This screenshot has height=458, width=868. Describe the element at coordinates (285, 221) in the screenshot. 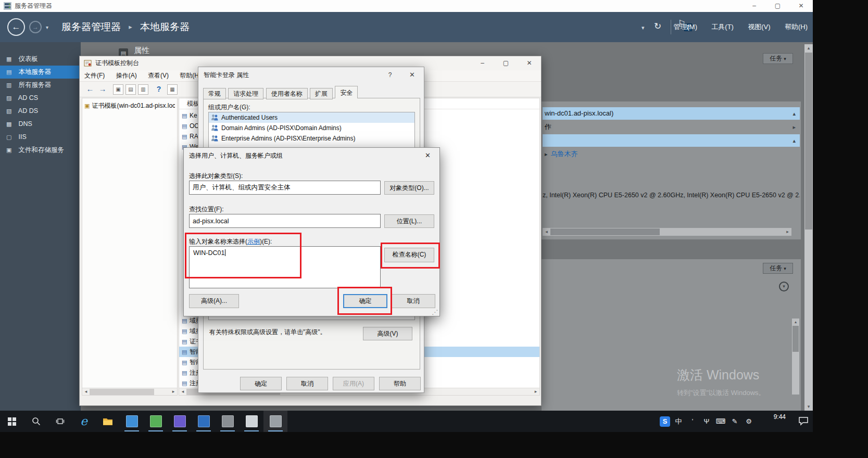

I see `location-field` at that location.